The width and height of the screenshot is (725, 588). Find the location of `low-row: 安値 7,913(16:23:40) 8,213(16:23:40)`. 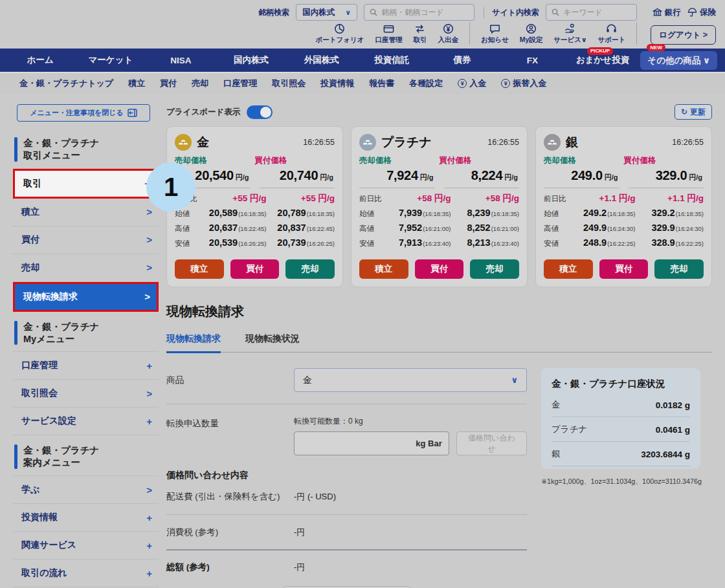

low-row: 安値 7,913(16:23:40) 8,213(16:23:40) is located at coordinates (439, 245).